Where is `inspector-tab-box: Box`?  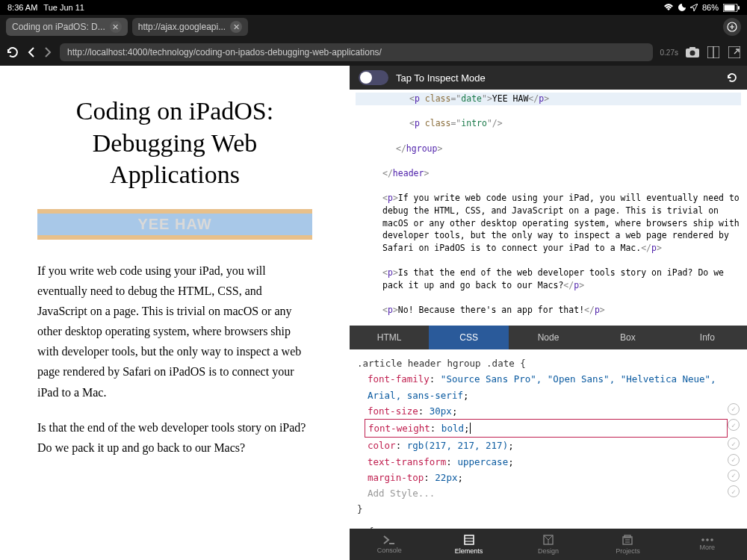
inspector-tab-box: Box is located at coordinates (627, 337).